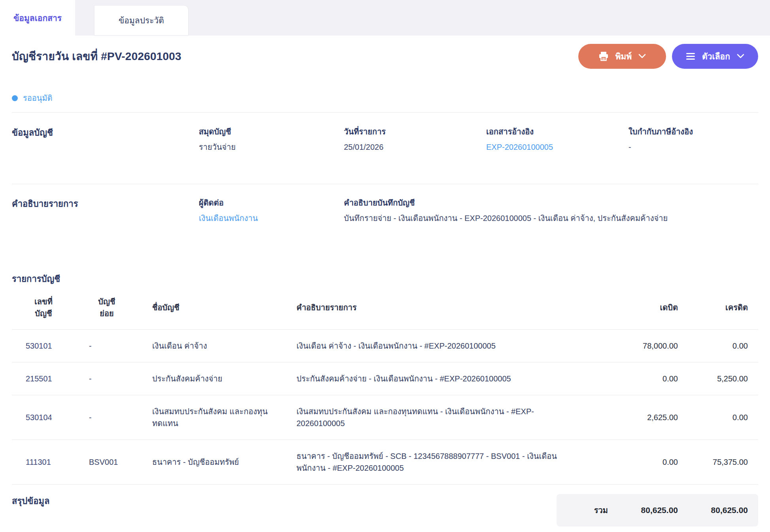 The image size is (770, 532). Describe the element at coordinates (385, 346) in the screenshot. I see `table-row: 530101 - เงินเดือน ค่าจ้าง เงินเดือน ค่า…` at that location.